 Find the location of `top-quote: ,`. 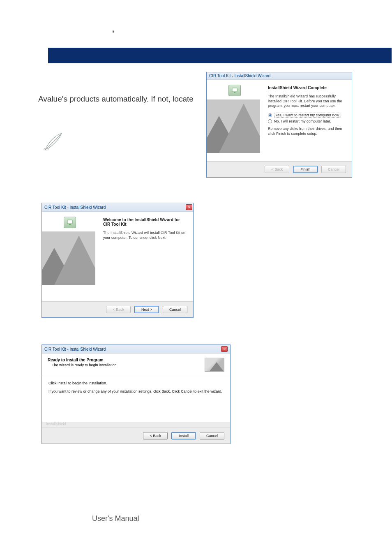

top-quote: , is located at coordinates (113, 28).